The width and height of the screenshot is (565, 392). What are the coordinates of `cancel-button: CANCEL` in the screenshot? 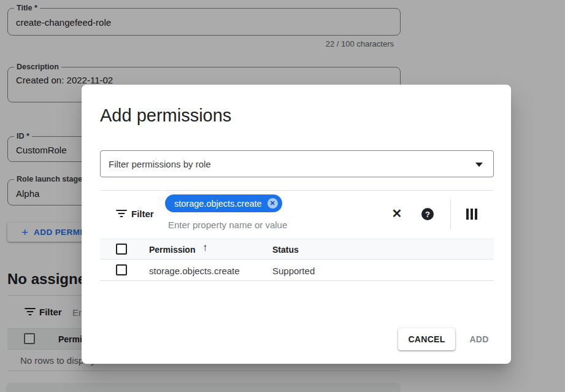 It's located at (427, 339).